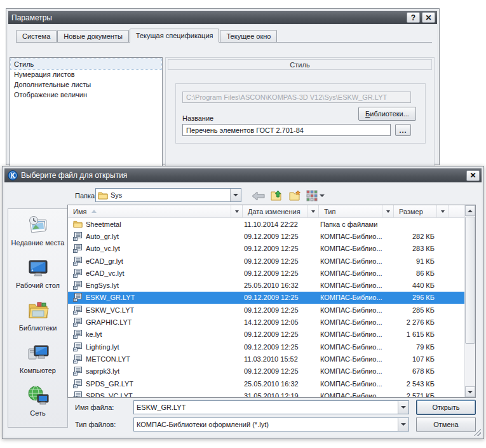 The image size is (486, 448). I want to click on place-recent: Недавние места, so click(38, 231).